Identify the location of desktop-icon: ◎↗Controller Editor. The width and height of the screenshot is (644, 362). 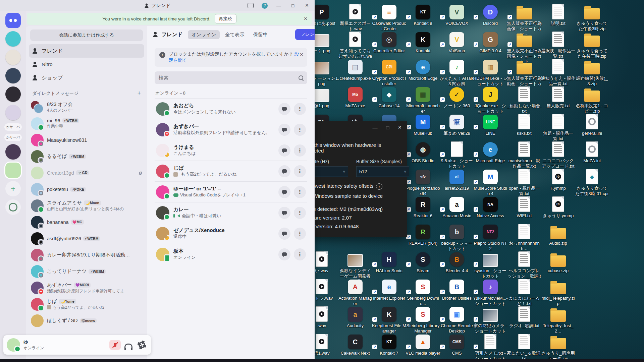
(389, 42).